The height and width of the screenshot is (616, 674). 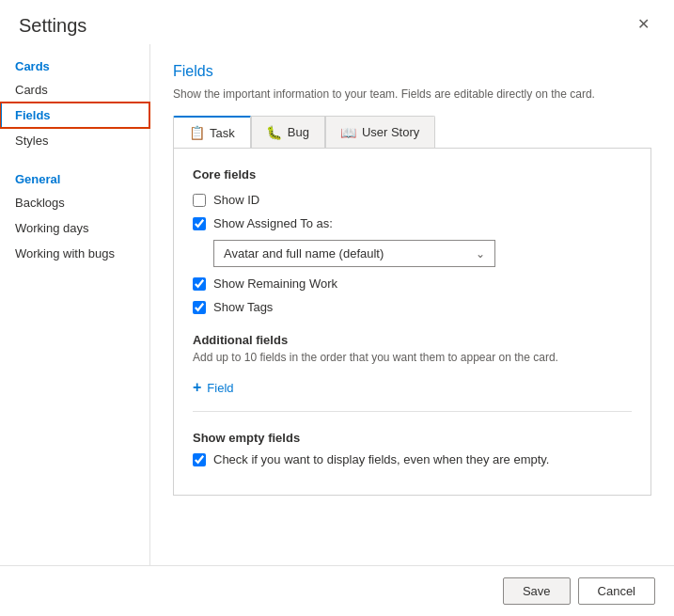 What do you see at coordinates (75, 115) in the screenshot?
I see `sidebar-item-fields: Fields` at bounding box center [75, 115].